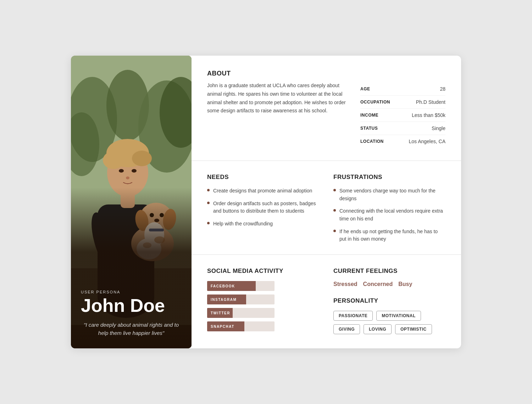 The width and height of the screenshot is (532, 404). Describe the element at coordinates (241, 299) in the screenshot. I see `social-bar-track: INSTAGRAM` at that location.